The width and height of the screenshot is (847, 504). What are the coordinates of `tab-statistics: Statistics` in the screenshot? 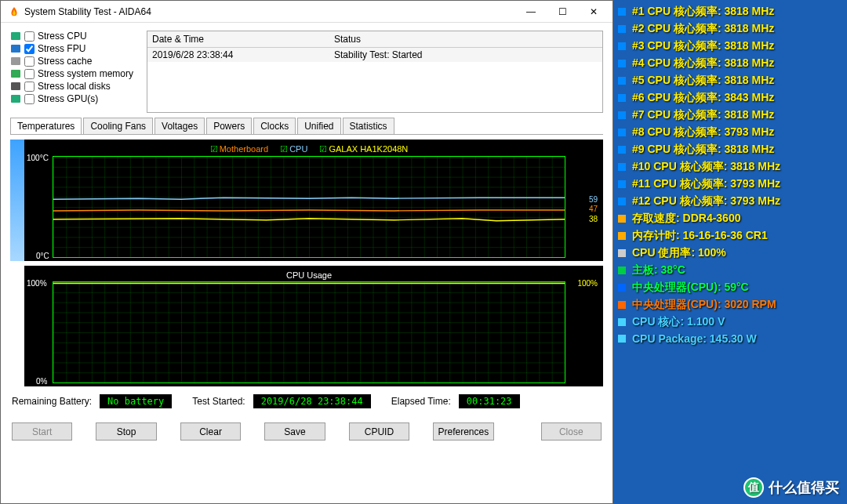 It's located at (369, 125).